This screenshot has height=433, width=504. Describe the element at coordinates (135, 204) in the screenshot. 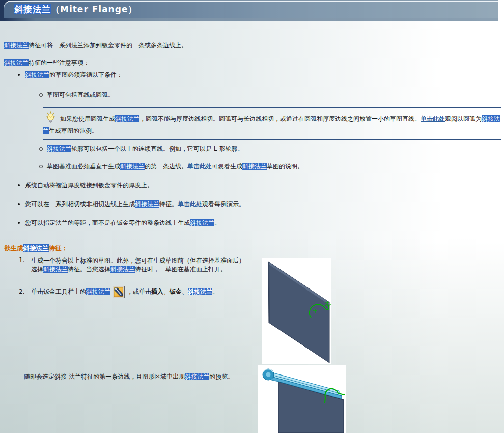

I see `list-item: 您可以在一系列相切或非相切边线上生成斜接法兰特征。单击此处观看每例演示。` at that location.